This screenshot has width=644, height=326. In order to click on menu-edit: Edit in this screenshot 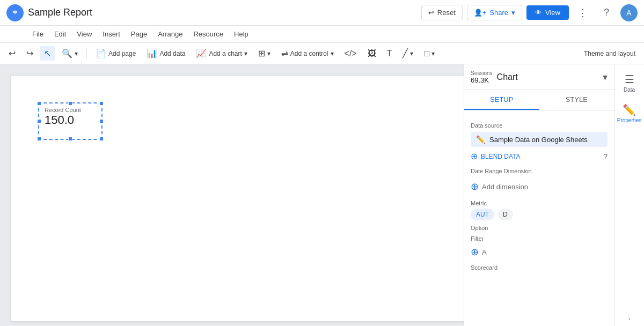, I will do `click(60, 34)`.